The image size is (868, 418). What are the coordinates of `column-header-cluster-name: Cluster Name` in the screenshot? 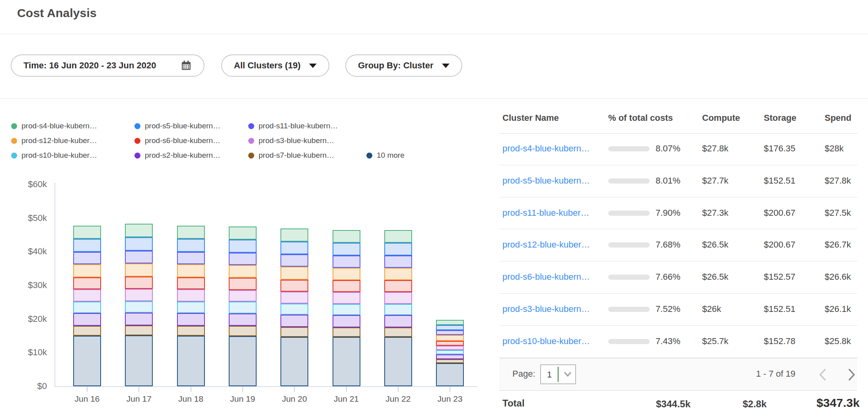 It's located at (531, 118).